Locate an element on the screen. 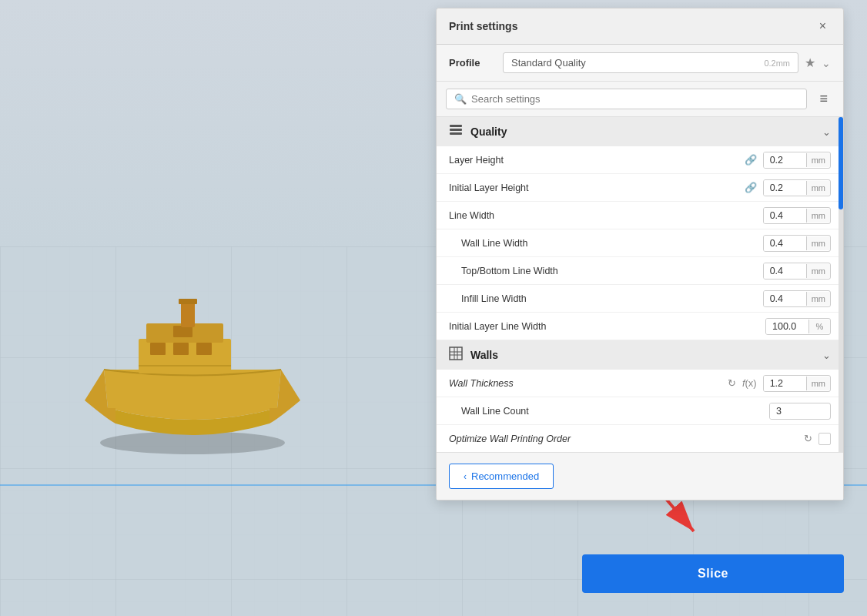 Image resolution: width=867 pixels, height=616 pixels. infill-line-width-value-wrapper: 0.4 mm is located at coordinates (797, 299).